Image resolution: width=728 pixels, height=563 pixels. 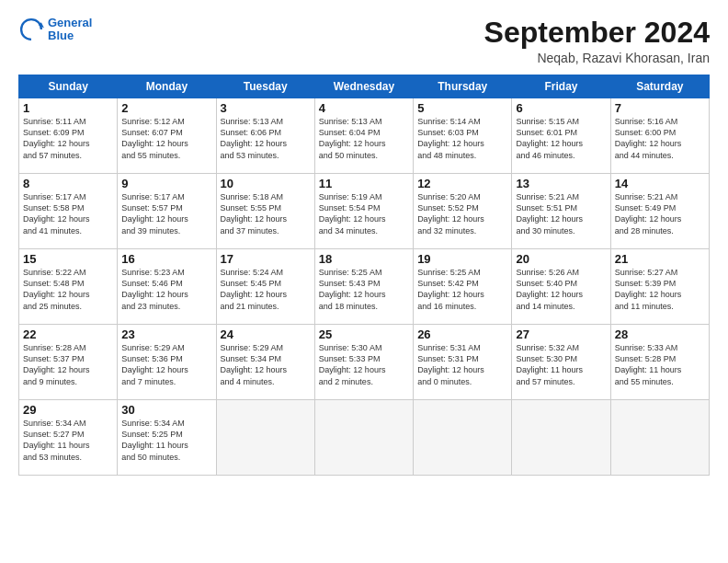 I want to click on day-info: Sunrise: 5:13 AM Sunset: 6:06 PM Dayligh…, so click(x=266, y=138).